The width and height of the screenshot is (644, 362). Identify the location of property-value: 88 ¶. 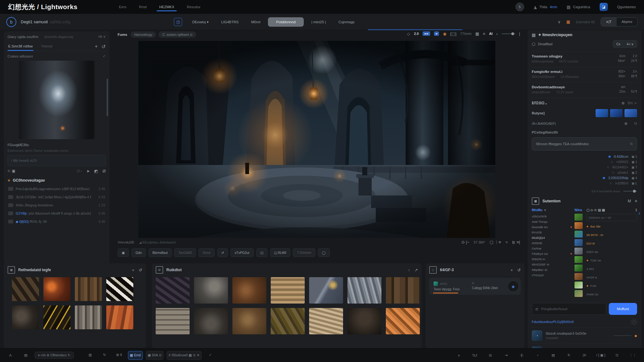
(634, 76).